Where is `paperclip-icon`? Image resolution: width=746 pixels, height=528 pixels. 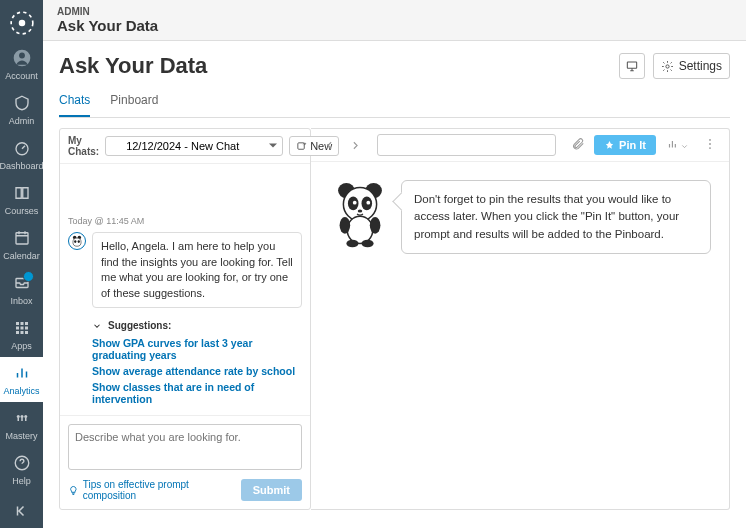
paperclip-icon is located at coordinates (578, 144).